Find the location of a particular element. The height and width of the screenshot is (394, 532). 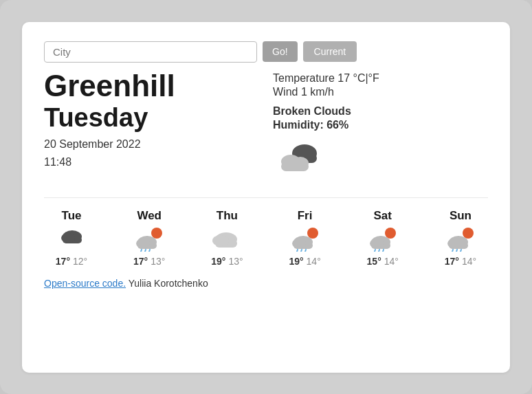

forecast-day-3: Fri 19° 14° is located at coordinates (305, 238).